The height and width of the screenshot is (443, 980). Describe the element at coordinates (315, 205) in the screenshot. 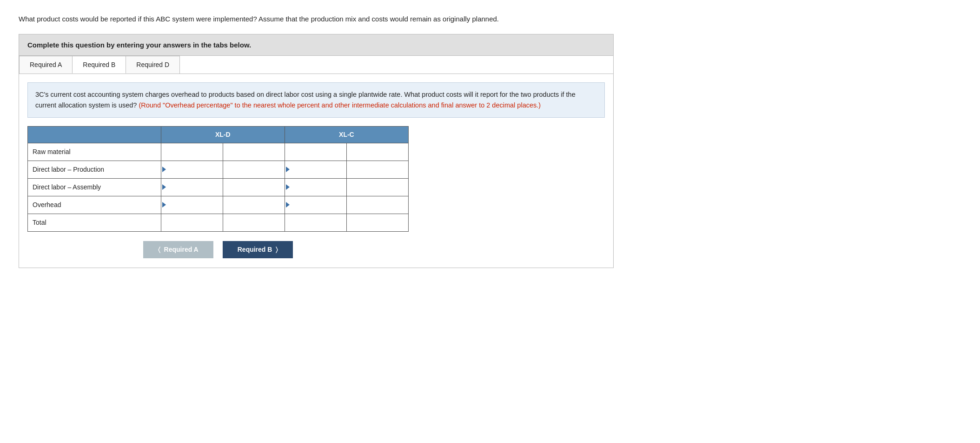

I see `cell-xlc-oh-input1` at that location.